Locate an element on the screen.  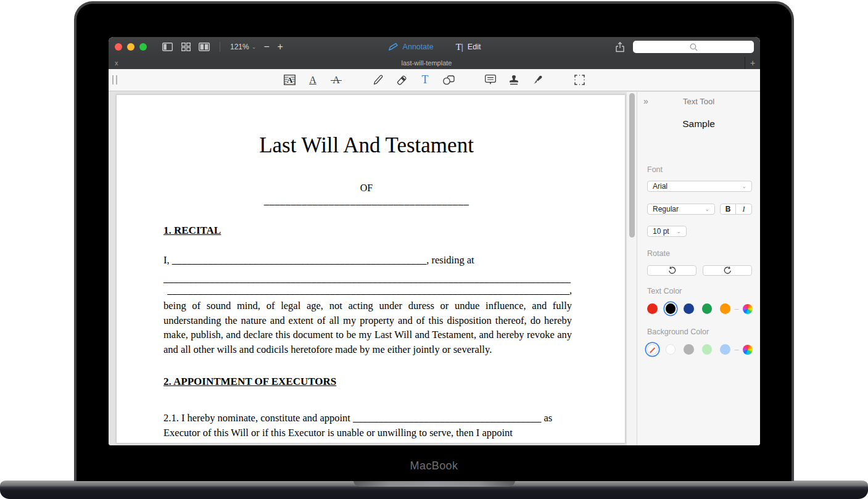
mode-switcher: Annotate T| Edit is located at coordinates (434, 47).